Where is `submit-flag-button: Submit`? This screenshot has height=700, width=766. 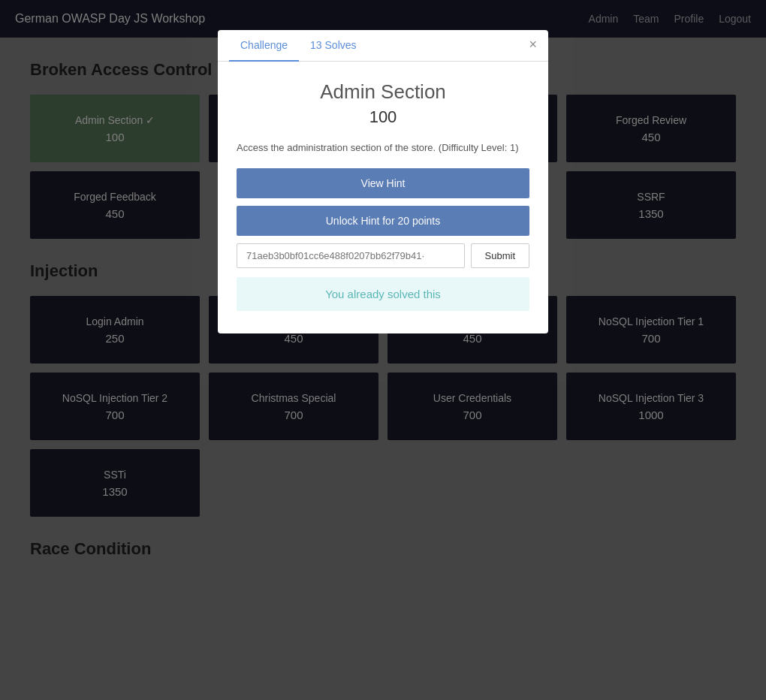 submit-flag-button: Submit is located at coordinates (500, 255).